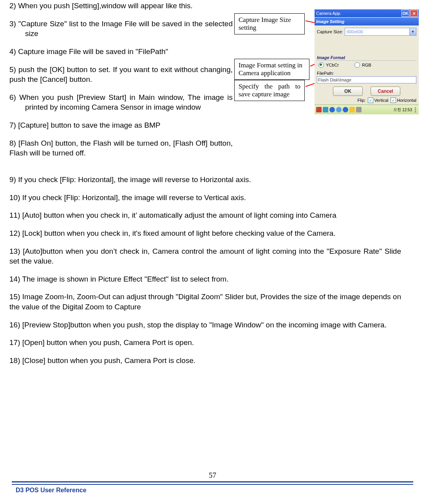 This screenshot has width=425, height=504. I want to click on callout-filepath: Specify the path to save capture image, so click(269, 90).